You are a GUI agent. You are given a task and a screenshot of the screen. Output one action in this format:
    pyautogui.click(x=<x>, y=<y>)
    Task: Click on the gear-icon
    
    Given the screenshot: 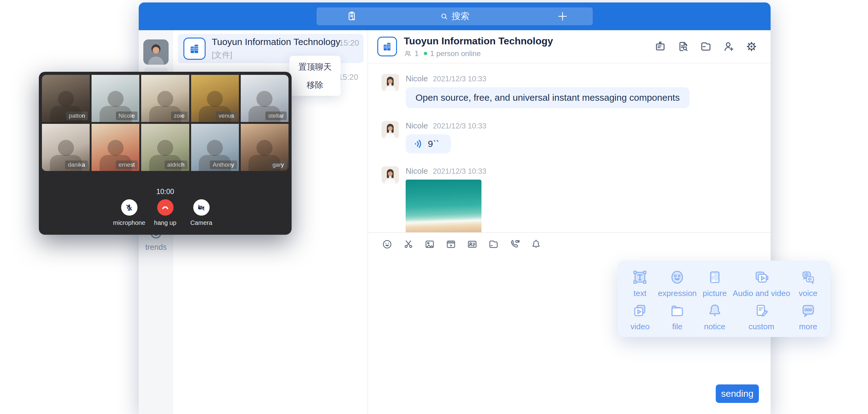 What is the action you would take?
    pyautogui.click(x=751, y=46)
    